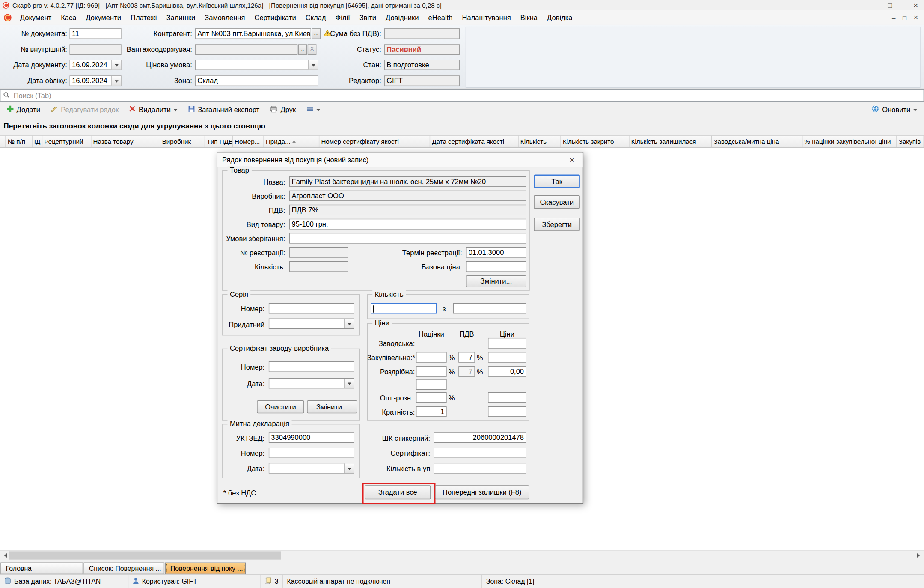 The image size is (924, 588). I want to click on column-header-6: Тип ПДВ, so click(219, 142).